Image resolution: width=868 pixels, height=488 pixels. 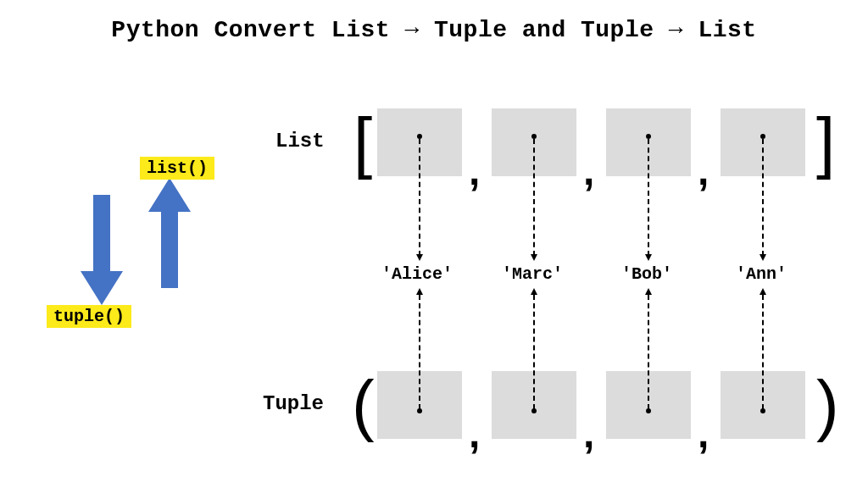 I want to click on arrow-up-icon, so click(x=170, y=236).